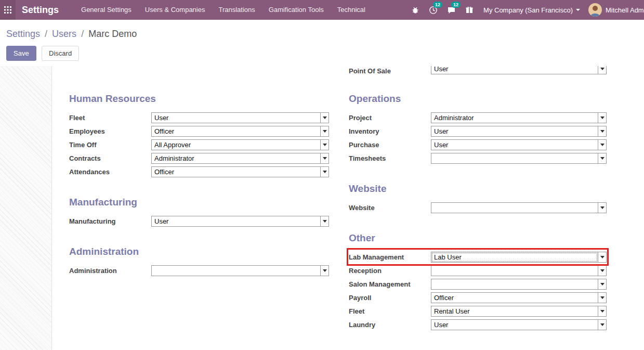 This screenshot has width=644, height=350. I want to click on field-row-timesheets: Timesheets, so click(478, 158).